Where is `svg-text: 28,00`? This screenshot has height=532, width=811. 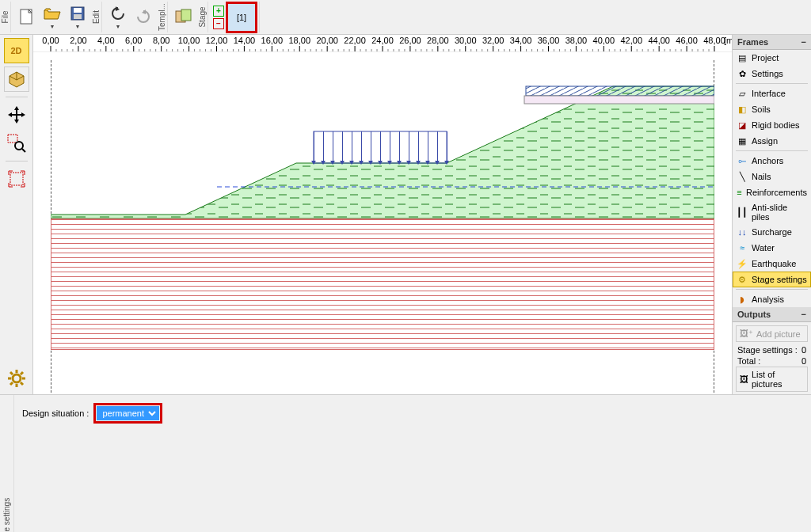 svg-text: 28,00 is located at coordinates (438, 40).